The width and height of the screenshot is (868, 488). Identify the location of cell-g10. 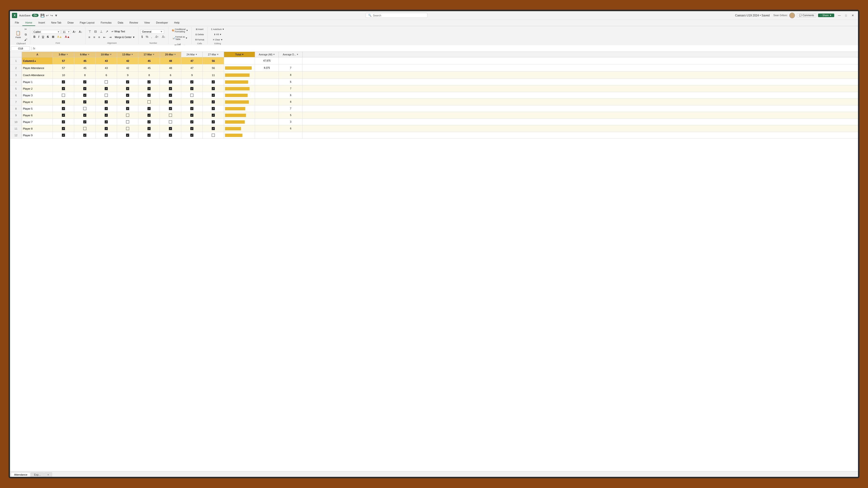
(170, 122).